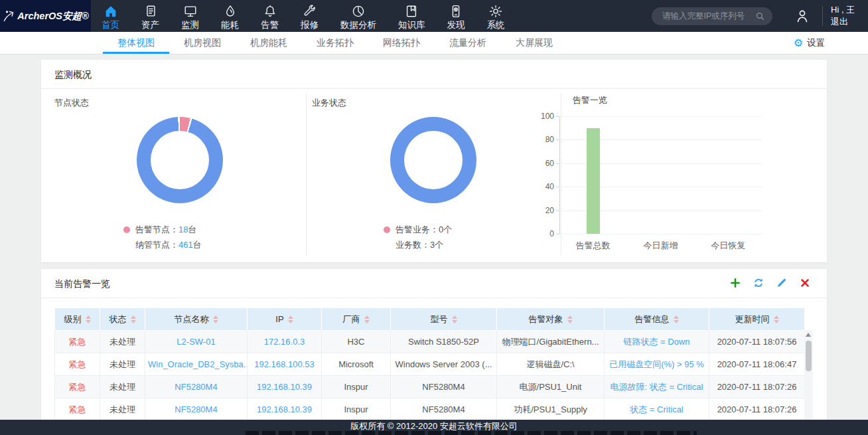 This screenshot has width=868, height=435. What do you see at coordinates (712, 16) in the screenshot?
I see `global-search` at bounding box center [712, 16].